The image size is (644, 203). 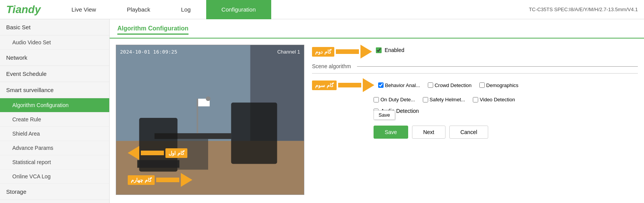 I want to click on step3-label: گام سوم, so click(x=324, y=86).